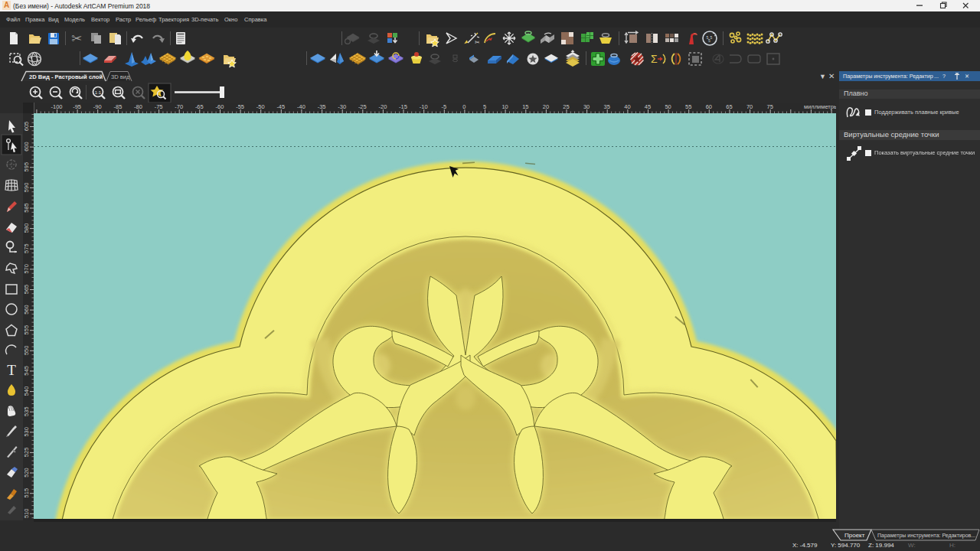  Describe the element at coordinates (525, 107) in the screenshot. I see `svg-text: 15` at that location.